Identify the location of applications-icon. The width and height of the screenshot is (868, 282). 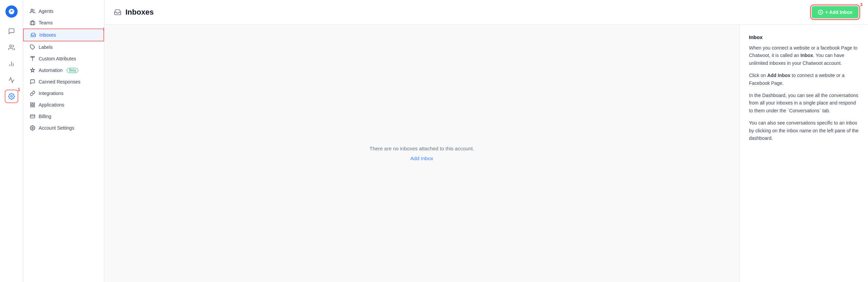
(33, 105).